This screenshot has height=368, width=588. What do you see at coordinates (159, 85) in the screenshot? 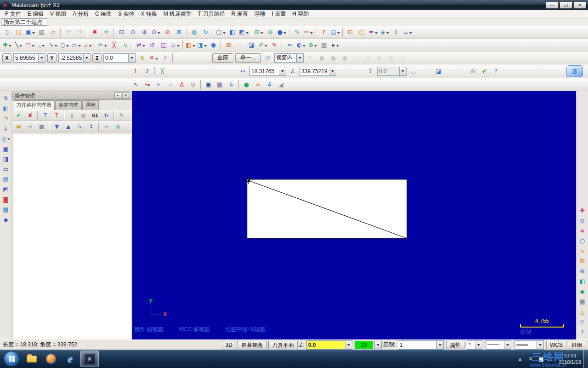
I see `endpoint-join-icon: ⊦` at bounding box center [159, 85].